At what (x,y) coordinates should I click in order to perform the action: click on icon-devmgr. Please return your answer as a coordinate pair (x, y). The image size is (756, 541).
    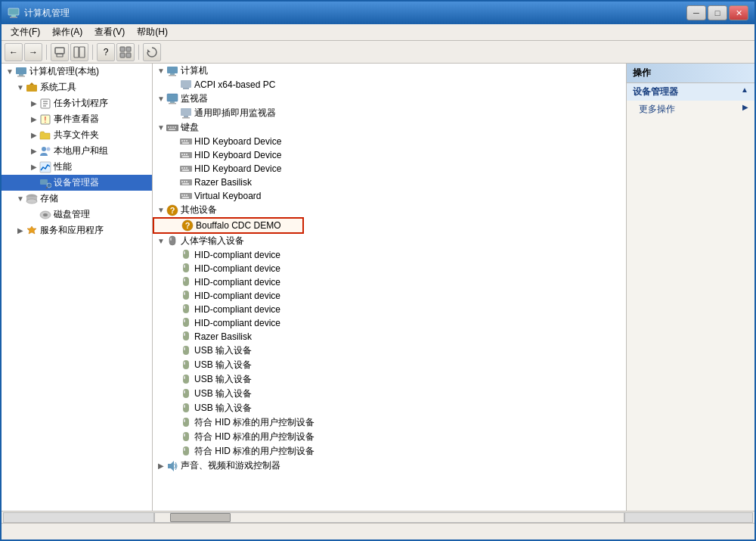
    Looking at the image, I should click on (45, 183).